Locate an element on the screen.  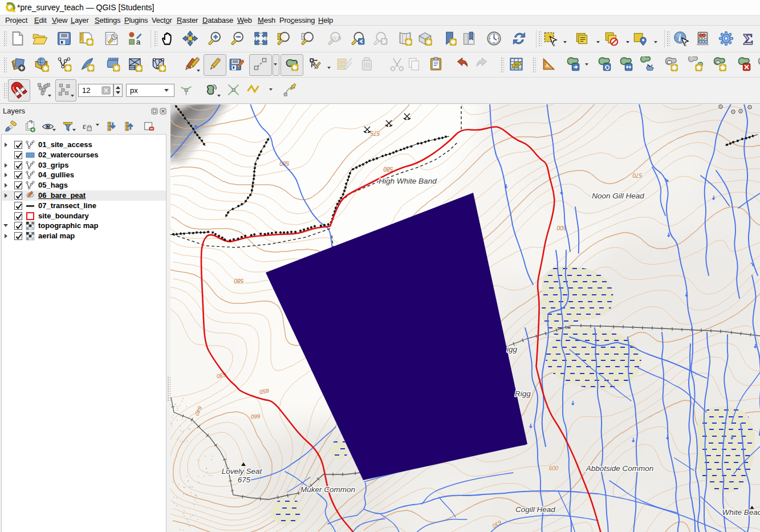
svg-text: Noon Gill Head is located at coordinates (618, 196).